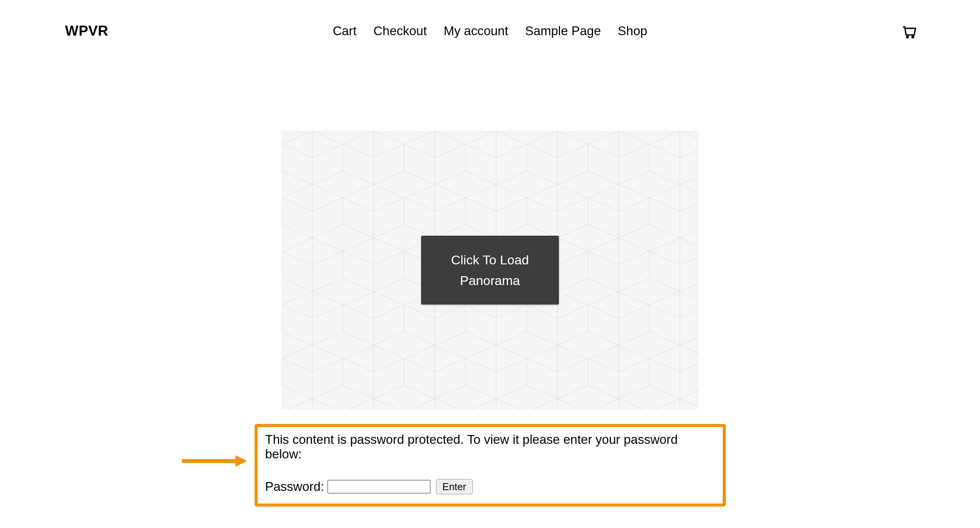  I want to click on nav-link-checkout: Checkout, so click(400, 31).